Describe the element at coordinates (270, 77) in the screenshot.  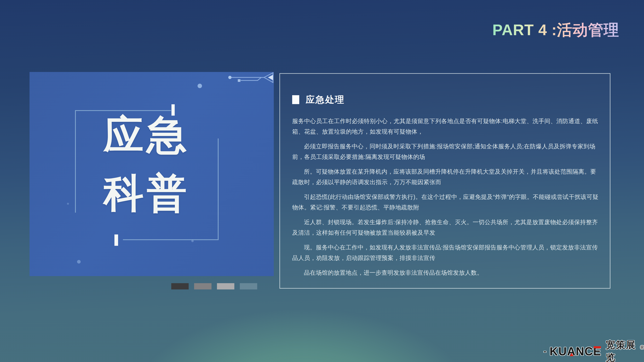
I see `circuit-arrow-icon` at that location.